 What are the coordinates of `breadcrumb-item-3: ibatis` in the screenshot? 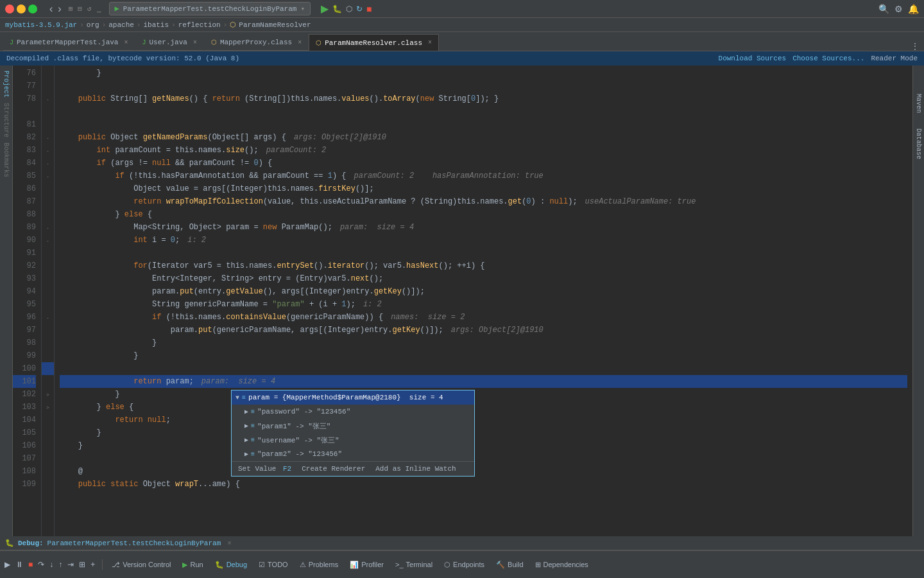 It's located at (156, 25).